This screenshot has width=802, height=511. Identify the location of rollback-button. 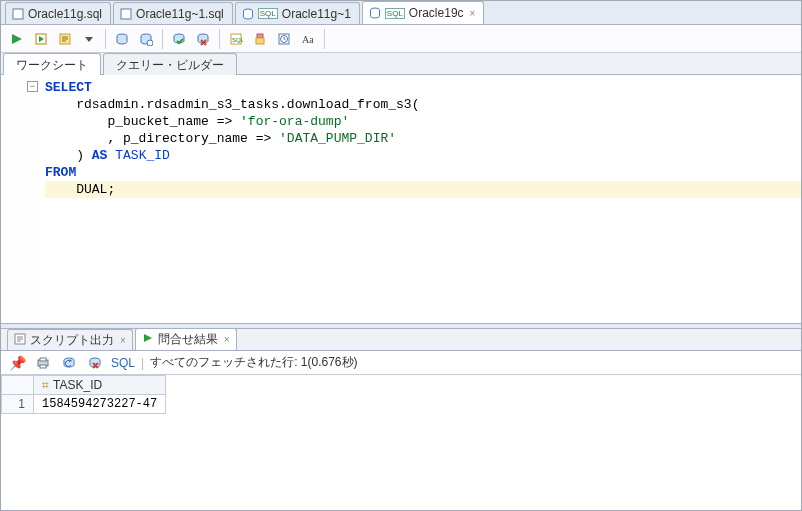
(203, 39).